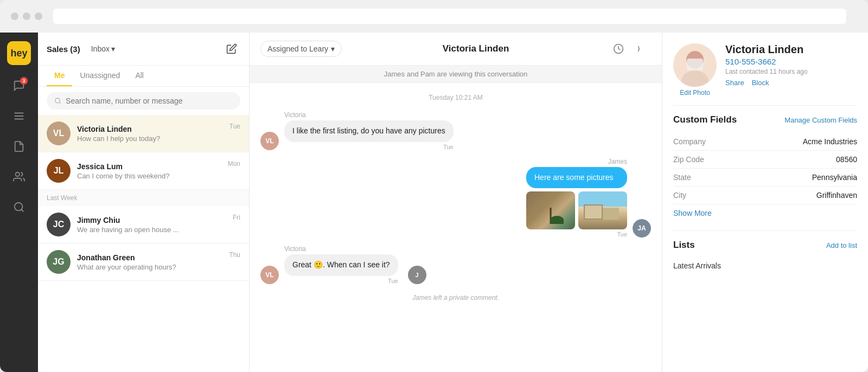 The height and width of the screenshot is (372, 868). I want to click on last-week-label: Last Week, so click(143, 198).